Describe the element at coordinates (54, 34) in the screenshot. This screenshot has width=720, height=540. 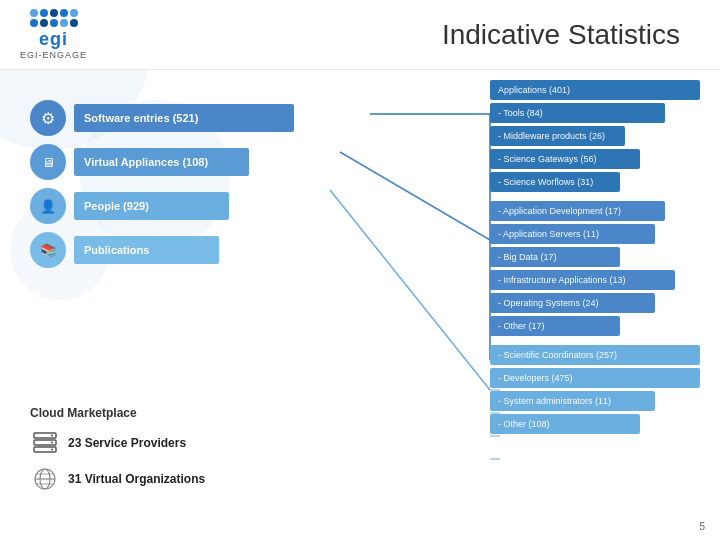
I see `logo: egi EGI-ENGAGE` at that location.